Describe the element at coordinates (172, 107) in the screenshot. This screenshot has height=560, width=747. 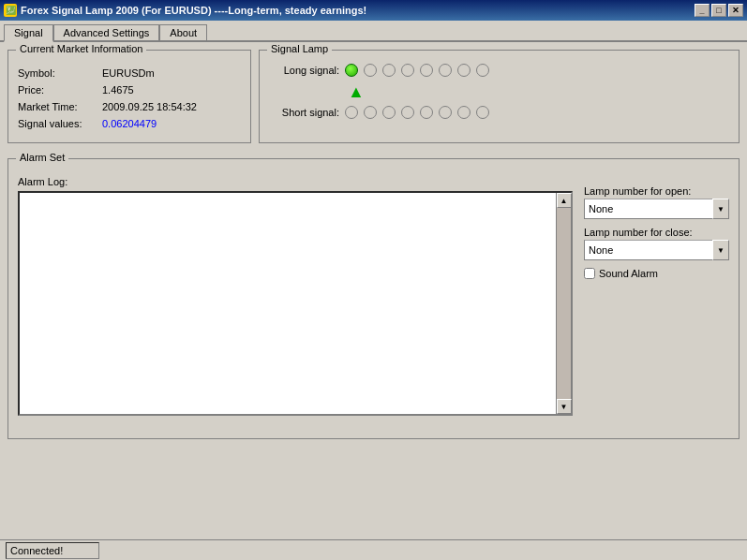
I see `market-time-value: 2009.09.25 18:54:32` at that location.